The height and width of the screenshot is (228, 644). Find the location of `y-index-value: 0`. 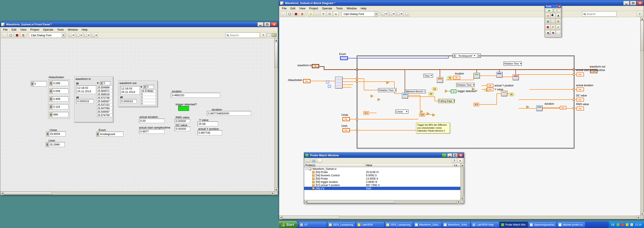

y-index-value: 0 is located at coordinates (106, 83).